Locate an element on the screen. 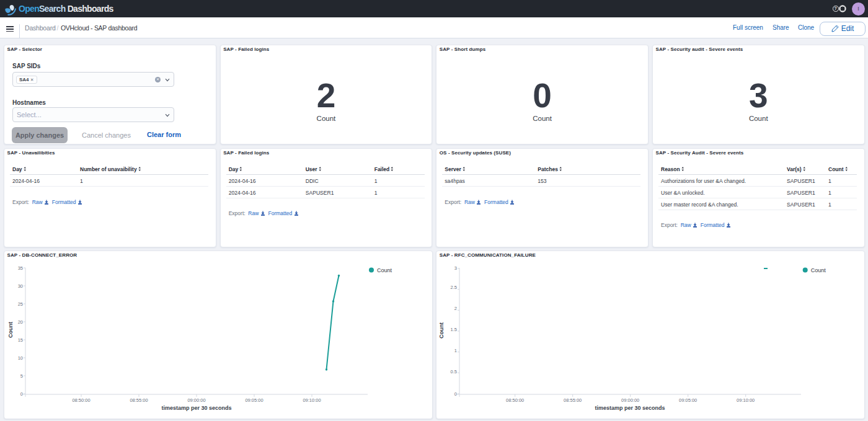 This screenshot has width=868, height=421. svg-text: 10 is located at coordinates (20, 358).